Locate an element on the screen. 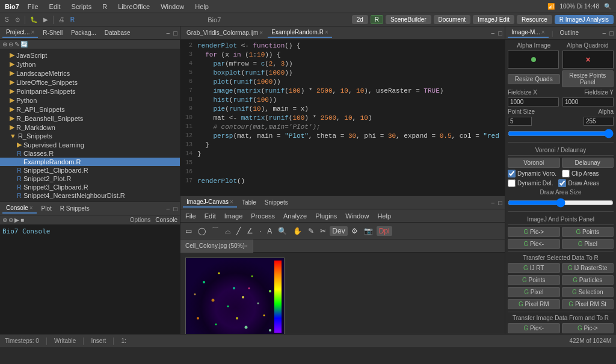  draw-areas-check is located at coordinates (562, 183).